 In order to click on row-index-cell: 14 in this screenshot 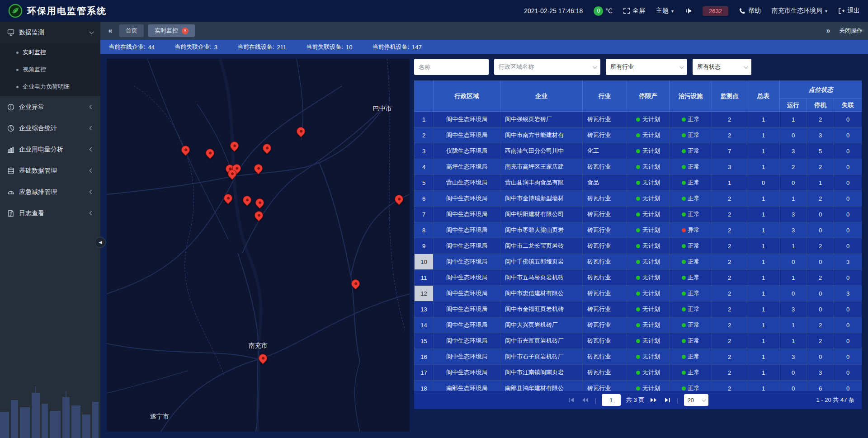, I will do `click(424, 325)`.